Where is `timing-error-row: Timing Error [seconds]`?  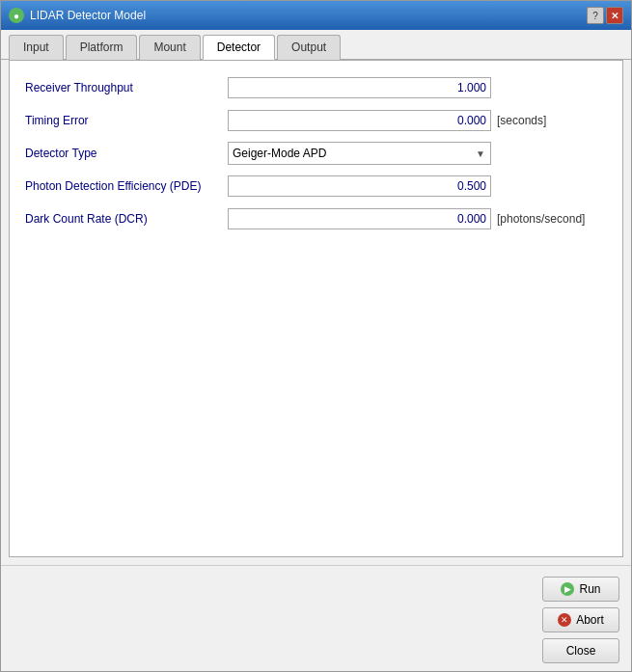 timing-error-row: Timing Error [seconds] is located at coordinates (316, 121).